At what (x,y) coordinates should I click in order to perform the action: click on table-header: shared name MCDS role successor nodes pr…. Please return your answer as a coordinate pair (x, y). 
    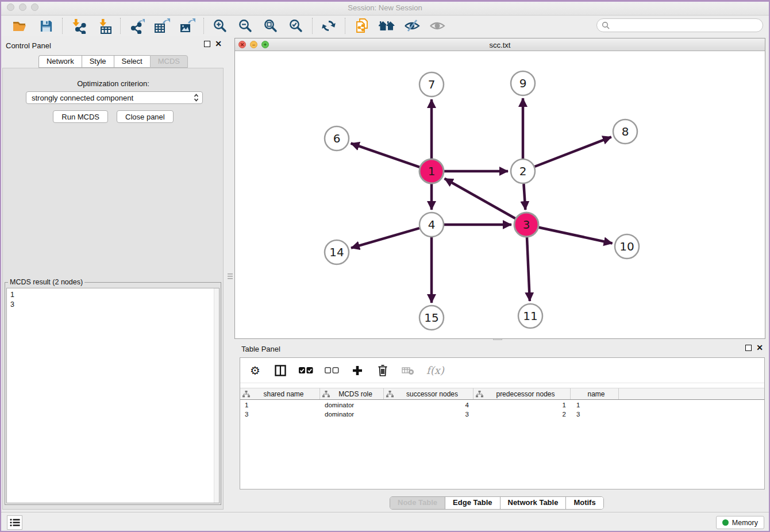
    Looking at the image, I should click on (502, 394).